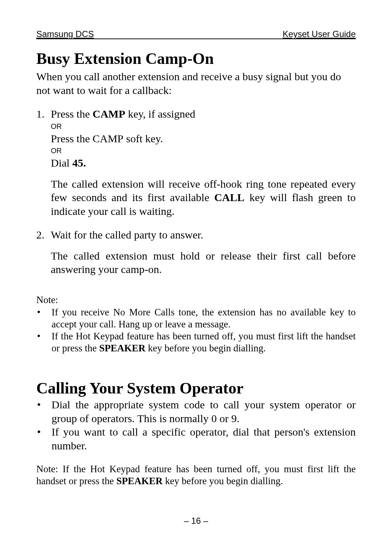 This screenshot has height=555, width=392. What do you see at coordinates (44, 235) in the screenshot?
I see `step-number: 2.` at bounding box center [44, 235].